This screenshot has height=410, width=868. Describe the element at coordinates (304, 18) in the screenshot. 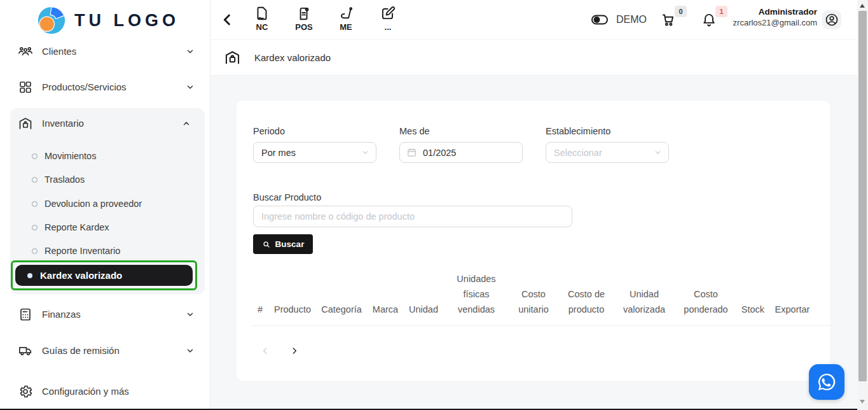

I see `topbar-button-pos: POS` at that location.